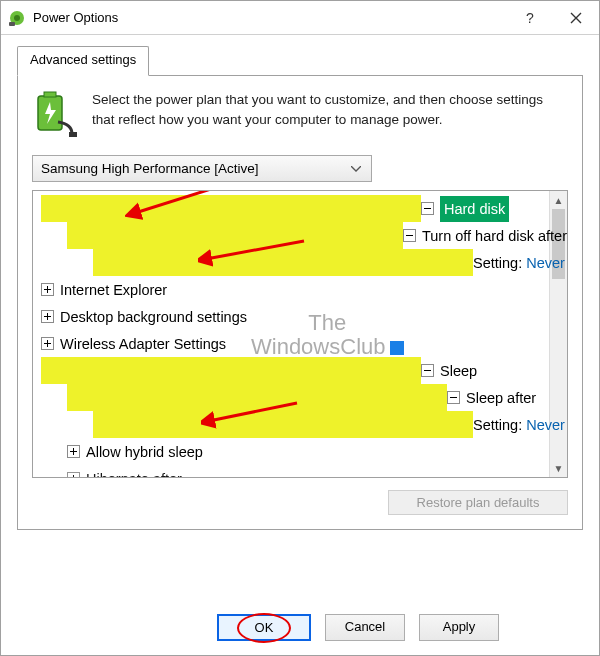 The height and width of the screenshot is (656, 600). Describe the element at coordinates (264, 628) in the screenshot. I see `ok-button: OK` at that location.